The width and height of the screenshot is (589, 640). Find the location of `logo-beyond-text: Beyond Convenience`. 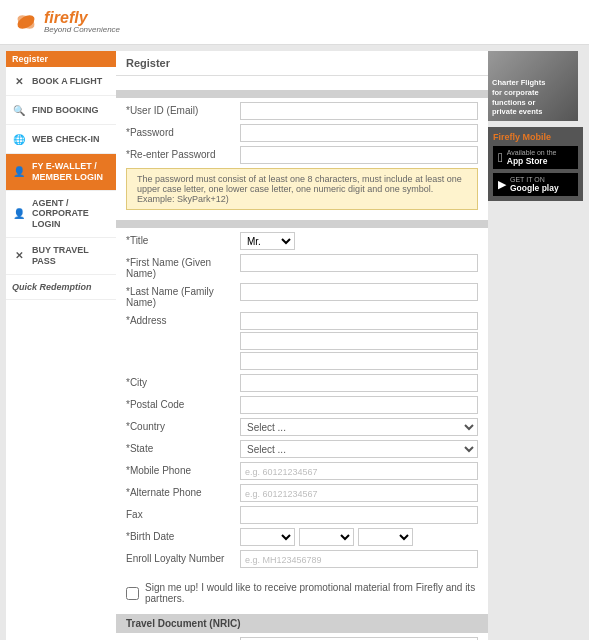

logo-beyond-text: Beyond Convenience is located at coordinates (82, 30).